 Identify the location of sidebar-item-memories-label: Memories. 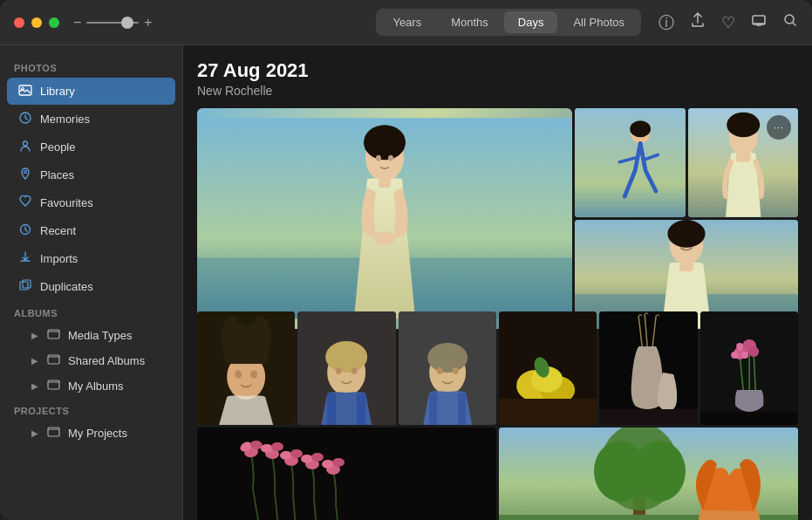
(65, 119).